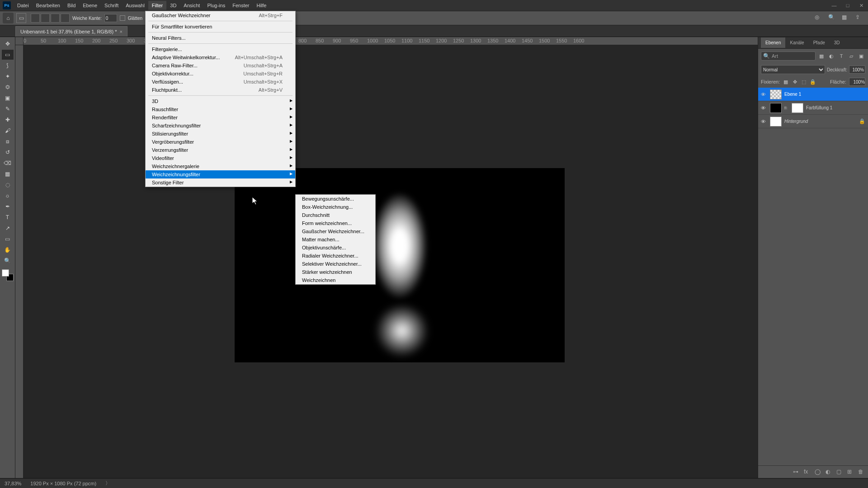 The image size is (868, 488). I want to click on menu-item: Renderfilter, so click(221, 117).